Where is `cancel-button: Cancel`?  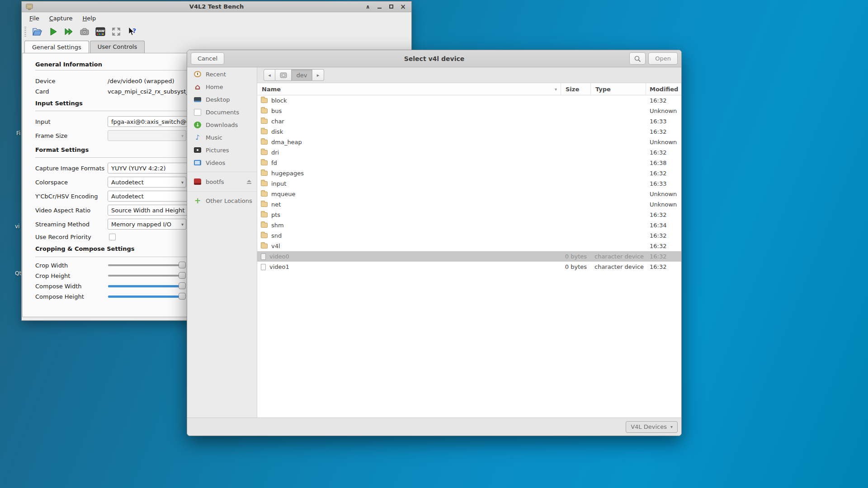 cancel-button: Cancel is located at coordinates (208, 59).